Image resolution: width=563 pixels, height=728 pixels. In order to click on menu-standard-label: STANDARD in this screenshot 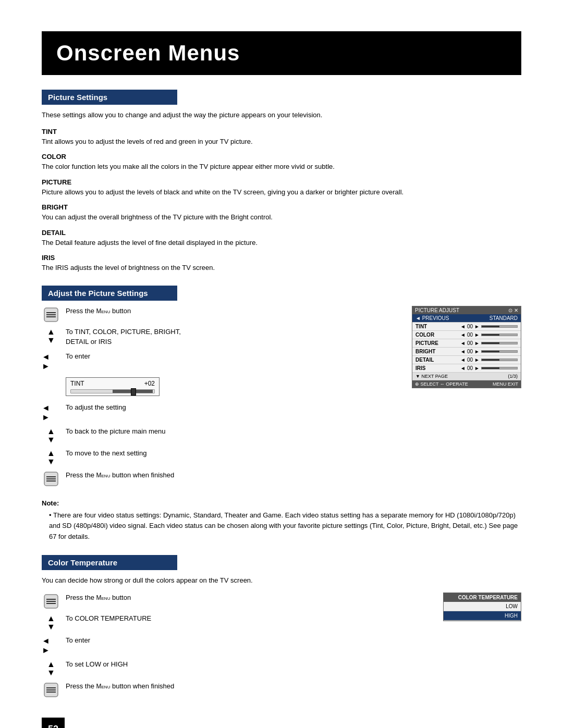, I will do `click(504, 318)`.